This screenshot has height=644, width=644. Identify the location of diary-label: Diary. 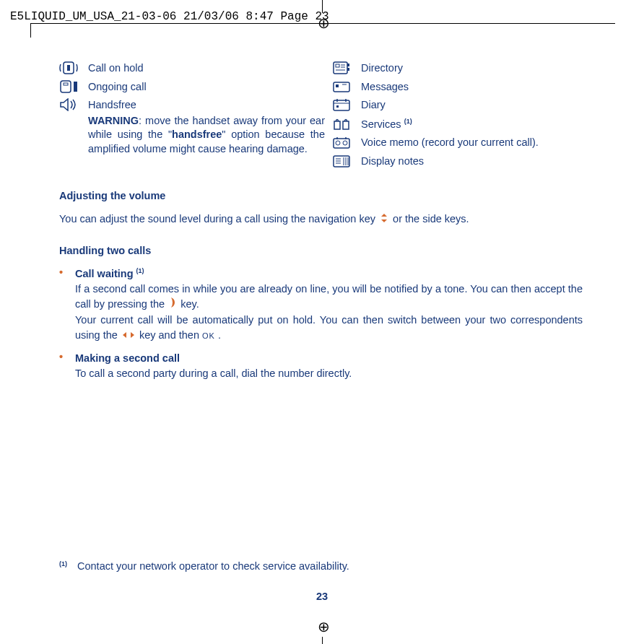
(471, 105).